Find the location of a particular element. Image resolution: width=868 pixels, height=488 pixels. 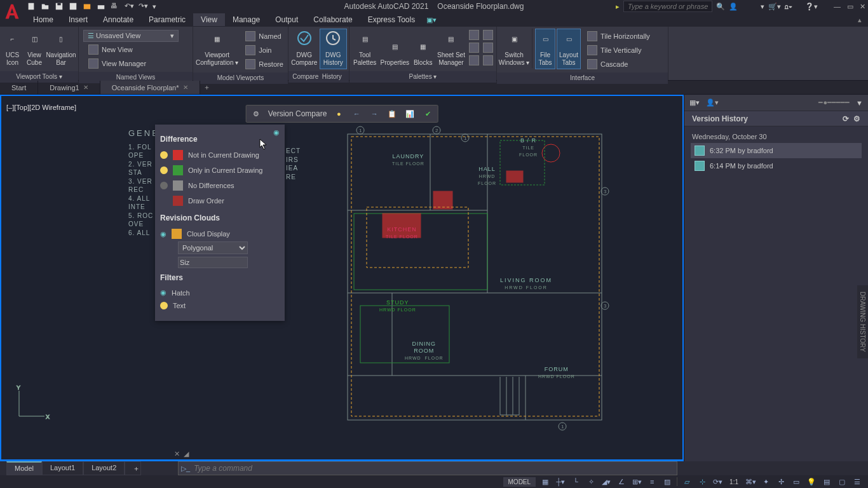

settings-icon: ⚙ is located at coordinates (857, 119).